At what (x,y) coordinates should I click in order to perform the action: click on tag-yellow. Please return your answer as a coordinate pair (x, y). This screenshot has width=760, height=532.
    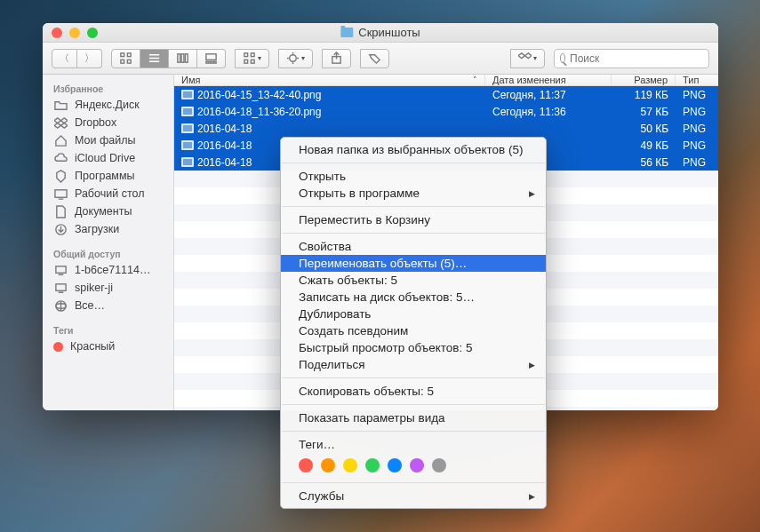
    Looking at the image, I should click on (350, 465).